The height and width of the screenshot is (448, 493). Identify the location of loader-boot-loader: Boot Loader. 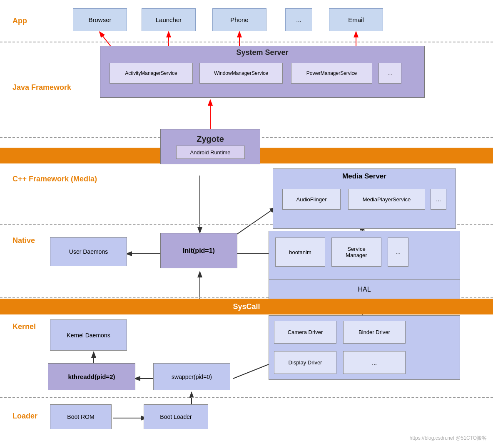
(176, 417).